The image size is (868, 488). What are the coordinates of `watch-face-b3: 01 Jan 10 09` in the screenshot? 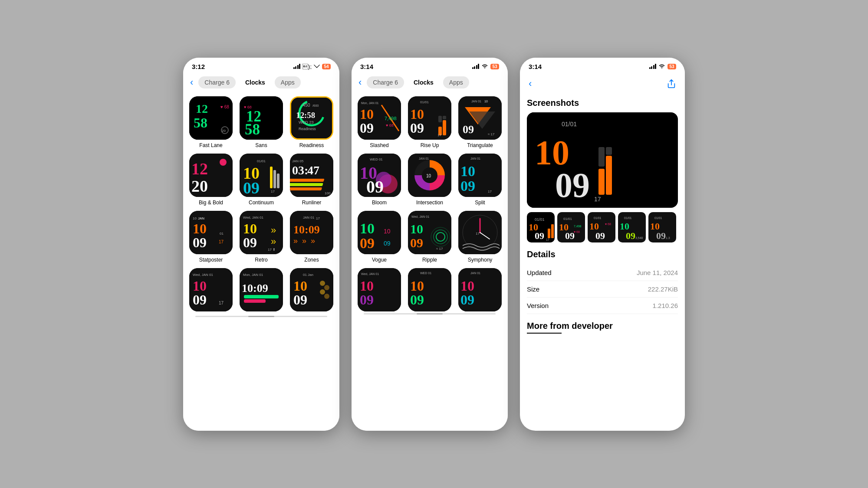 It's located at (312, 290).